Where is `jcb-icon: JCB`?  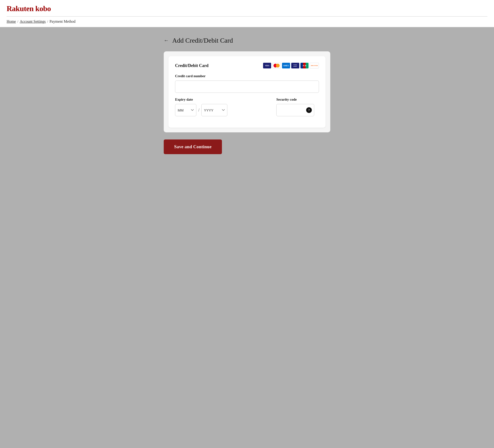 jcb-icon: JCB is located at coordinates (304, 66).